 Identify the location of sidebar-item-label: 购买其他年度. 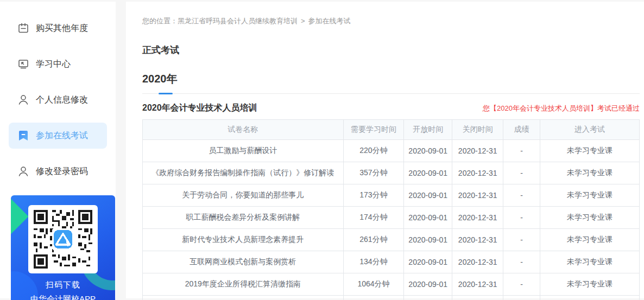
(62, 28).